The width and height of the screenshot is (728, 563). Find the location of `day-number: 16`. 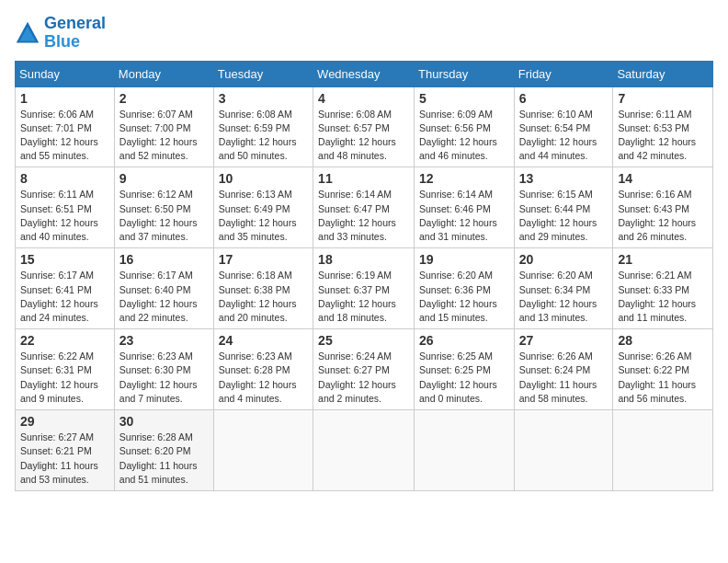

day-number: 16 is located at coordinates (164, 259).